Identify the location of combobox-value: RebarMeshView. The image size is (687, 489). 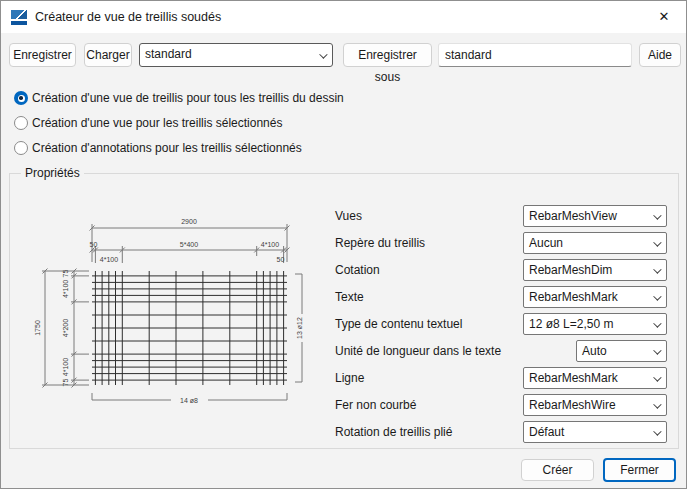
(573, 216).